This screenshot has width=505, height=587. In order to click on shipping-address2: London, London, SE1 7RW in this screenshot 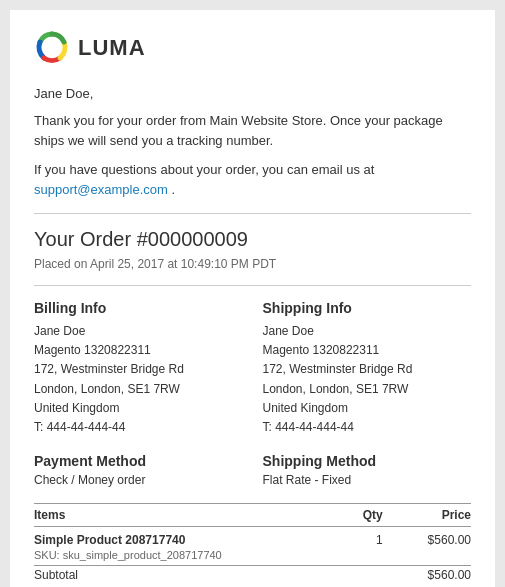, I will do `click(368, 390)`.